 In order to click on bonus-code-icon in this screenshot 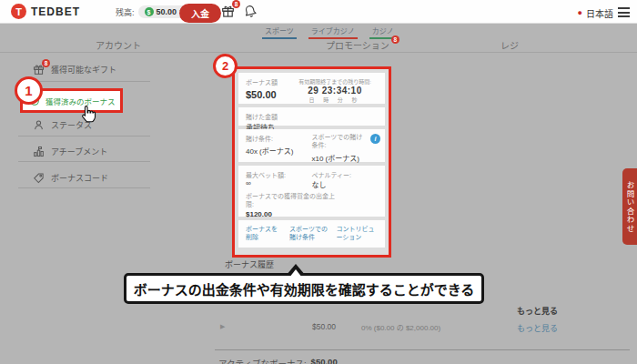, I will do `click(38, 178)`.